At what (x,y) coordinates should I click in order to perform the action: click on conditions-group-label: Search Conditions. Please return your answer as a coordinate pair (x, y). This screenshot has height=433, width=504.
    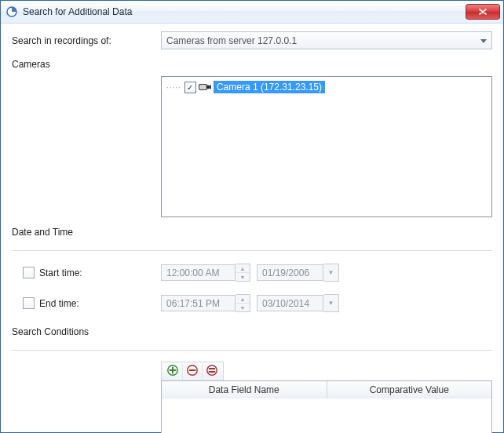
    Looking at the image, I should click on (252, 332).